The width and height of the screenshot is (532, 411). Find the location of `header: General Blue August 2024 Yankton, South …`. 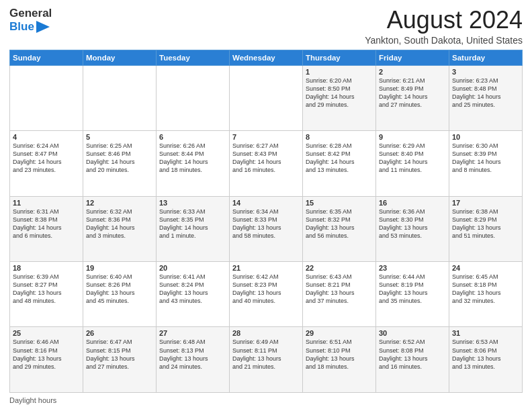

header: General Blue August 2024 Yankton, South … is located at coordinates (266, 26).